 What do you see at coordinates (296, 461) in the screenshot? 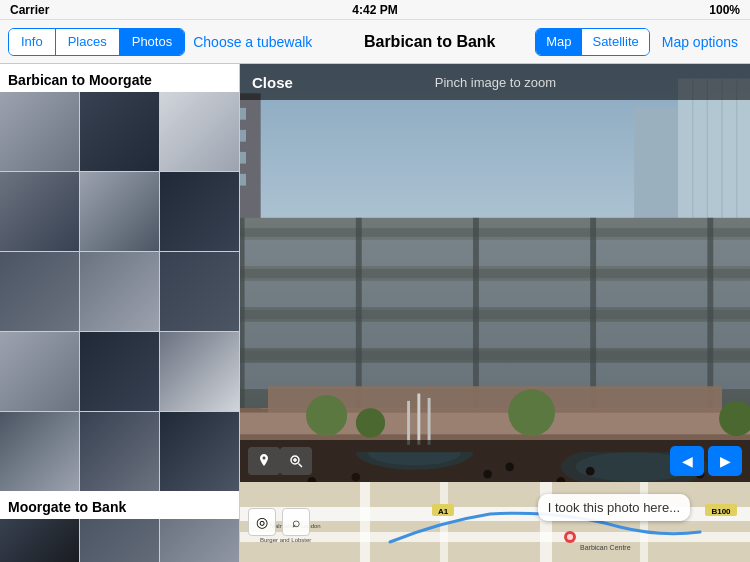
I see `zoom-icon` at bounding box center [296, 461].